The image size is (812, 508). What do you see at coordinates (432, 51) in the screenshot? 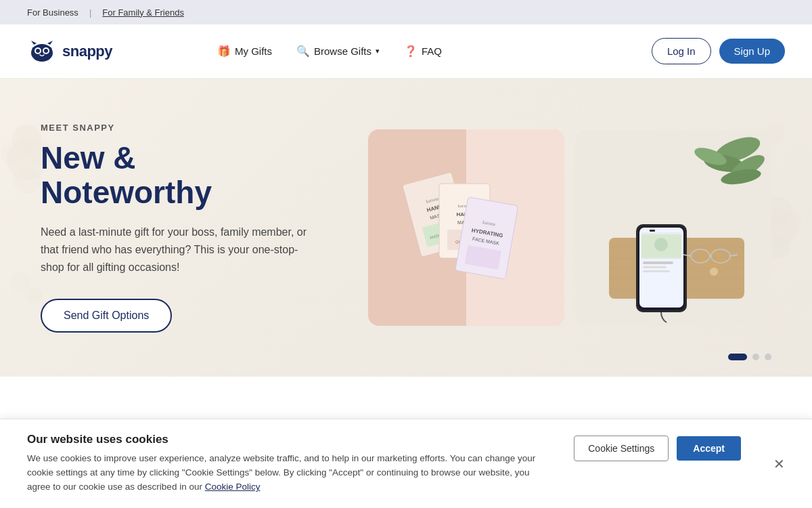
I see `faq-label: FAQ` at bounding box center [432, 51].